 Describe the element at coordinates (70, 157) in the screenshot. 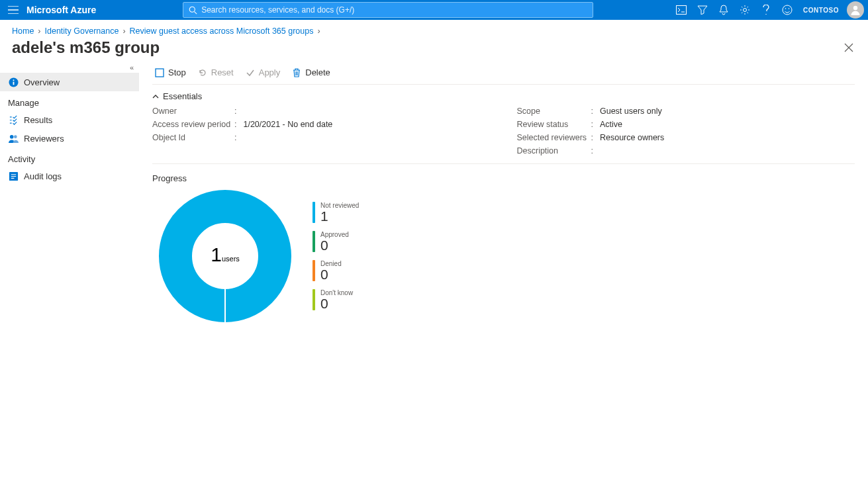

I see `sidebar-section-activity: Activity` at that location.